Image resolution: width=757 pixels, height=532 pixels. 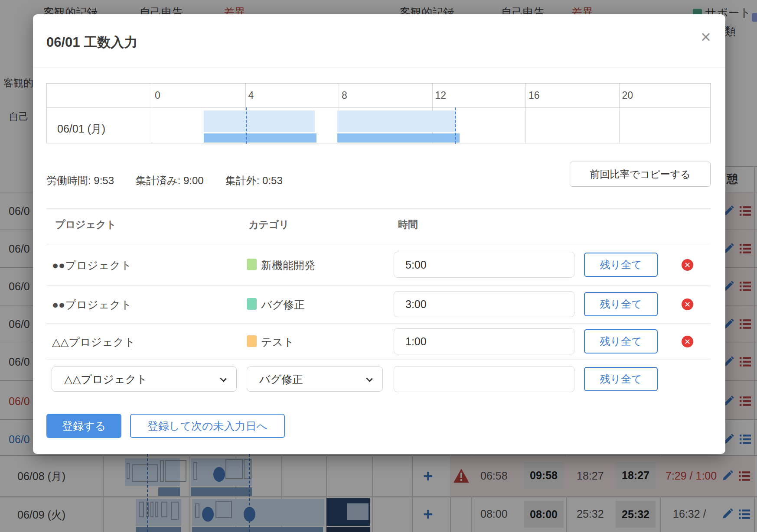 What do you see at coordinates (84, 426) in the screenshot?
I see `register-button: 登録する` at bounding box center [84, 426].